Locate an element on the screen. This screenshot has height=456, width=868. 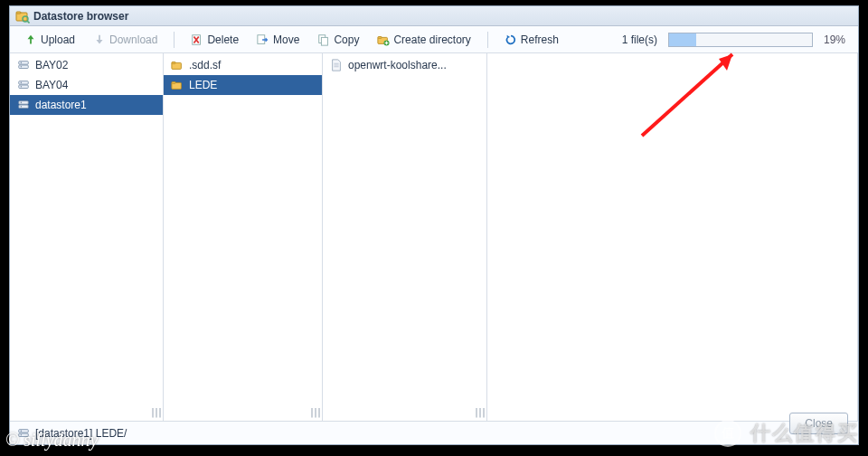
create-directory-button: Create directory is located at coordinates (423, 40).